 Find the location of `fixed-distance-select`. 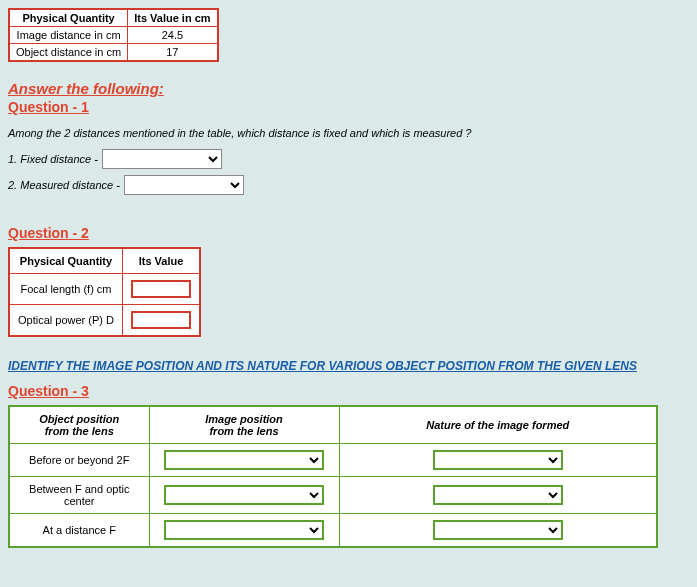

fixed-distance-select is located at coordinates (162, 159).